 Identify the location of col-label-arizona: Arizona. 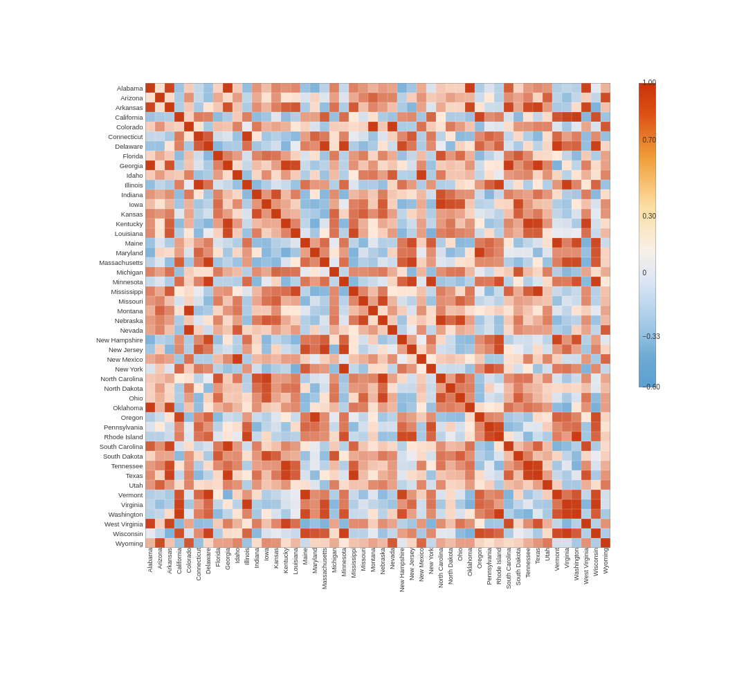
(160, 589).